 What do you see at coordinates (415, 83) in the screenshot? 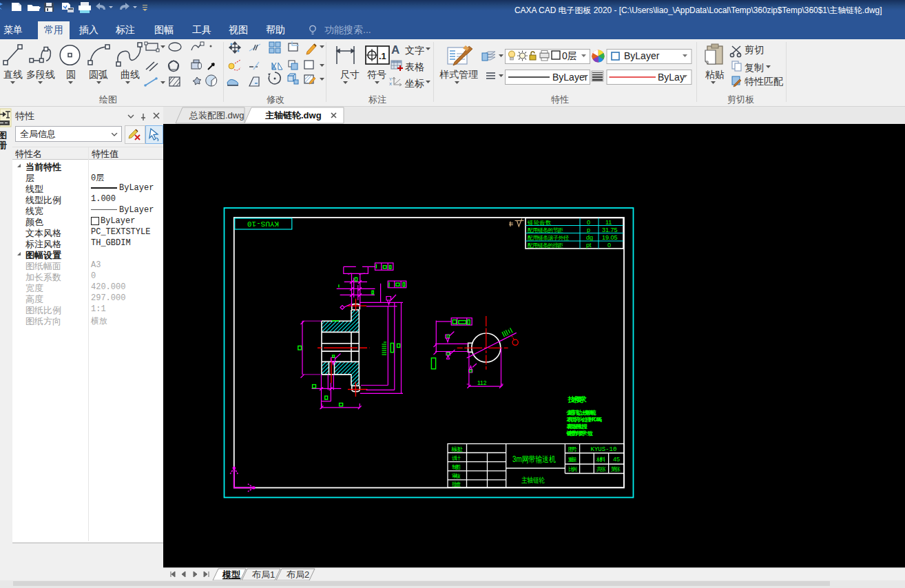
I see `svg-text: 坐标` at bounding box center [415, 83].